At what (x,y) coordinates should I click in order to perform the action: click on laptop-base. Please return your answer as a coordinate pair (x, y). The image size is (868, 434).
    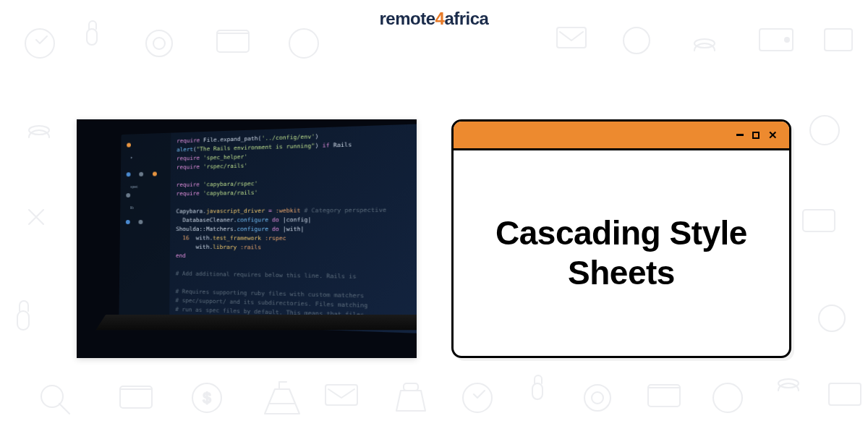
    Looking at the image, I should click on (256, 323).